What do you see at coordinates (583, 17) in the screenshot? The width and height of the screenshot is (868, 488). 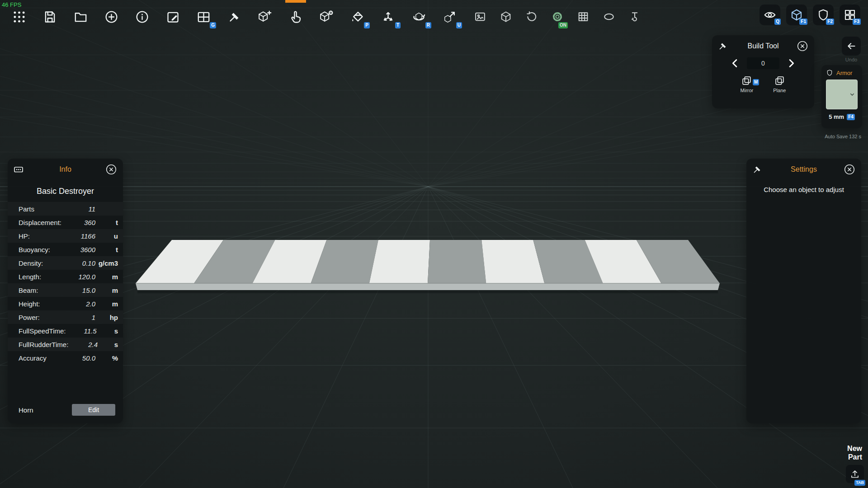 I see `fine-grid-button` at bounding box center [583, 17].